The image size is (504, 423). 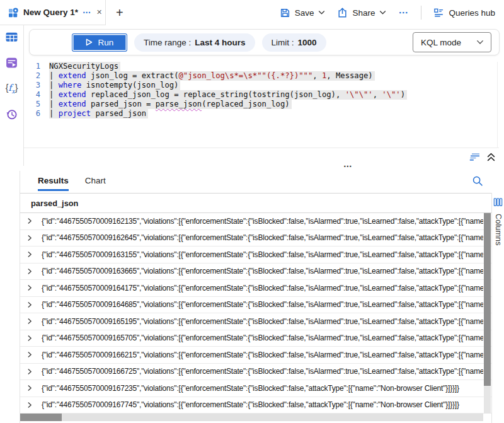 What do you see at coordinates (256, 339) in the screenshot?
I see `table-row: {"id":"4467550570009165705","violations"…` at bounding box center [256, 339].